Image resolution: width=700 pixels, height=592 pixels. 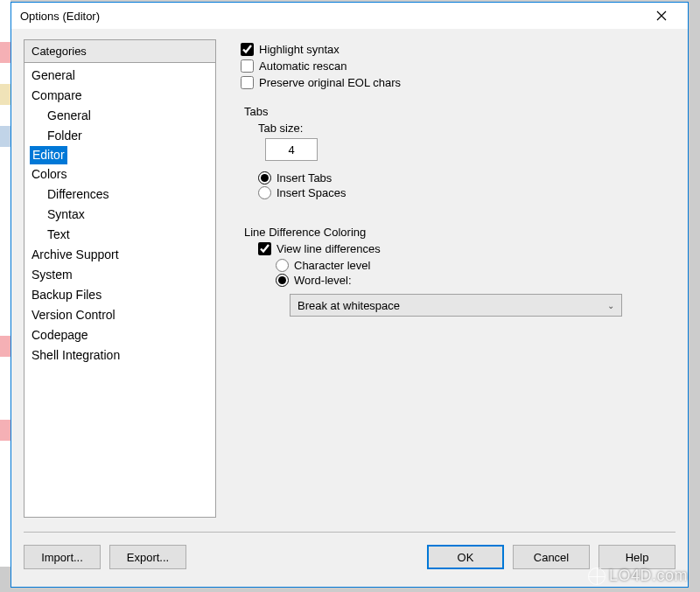 What do you see at coordinates (282, 280) in the screenshot?
I see `word-level-input` at bounding box center [282, 280].